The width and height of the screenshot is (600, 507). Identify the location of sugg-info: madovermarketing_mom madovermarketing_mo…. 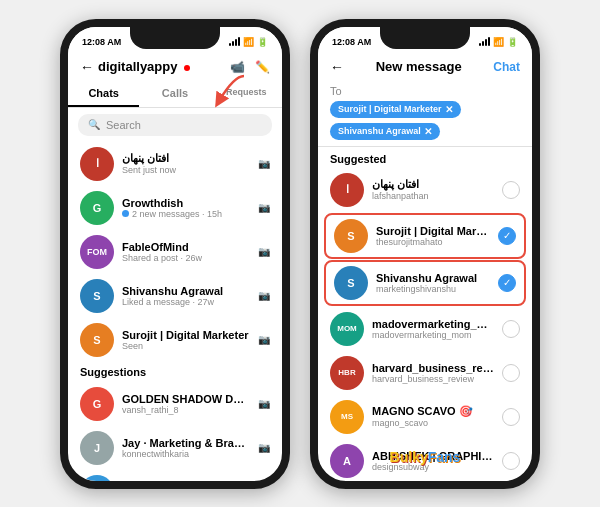
(433, 329).